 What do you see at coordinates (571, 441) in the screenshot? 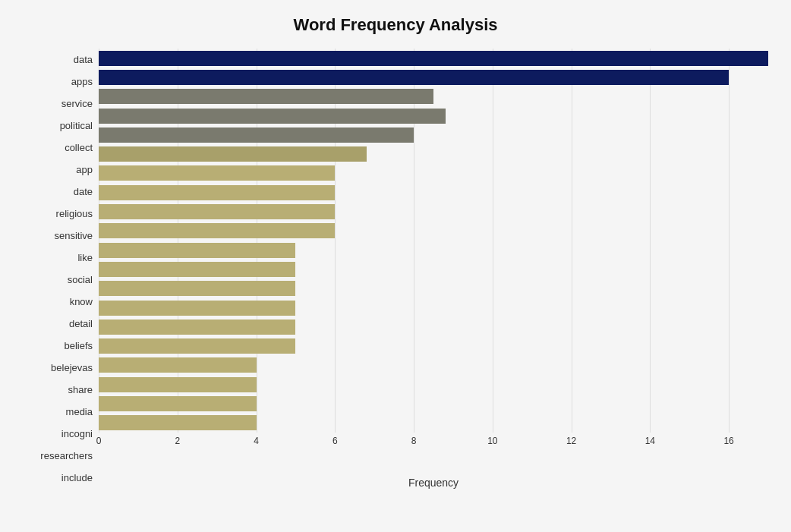
I see `x-tick-label: 12` at bounding box center [571, 441].